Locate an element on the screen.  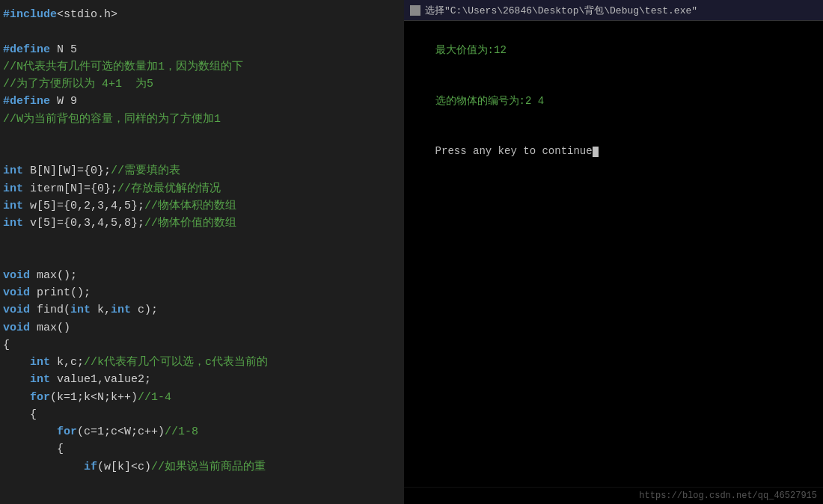
code-line-line15 is located at coordinates (202, 259).